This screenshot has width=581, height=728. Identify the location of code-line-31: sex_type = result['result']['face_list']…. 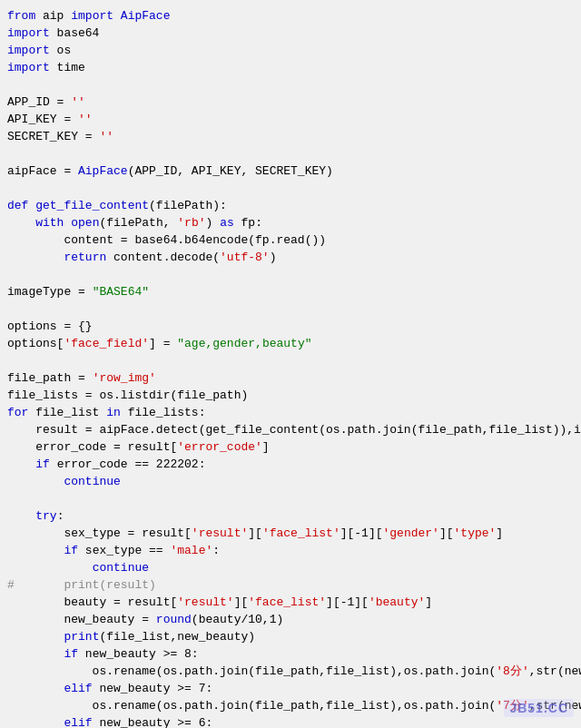
(290, 534).